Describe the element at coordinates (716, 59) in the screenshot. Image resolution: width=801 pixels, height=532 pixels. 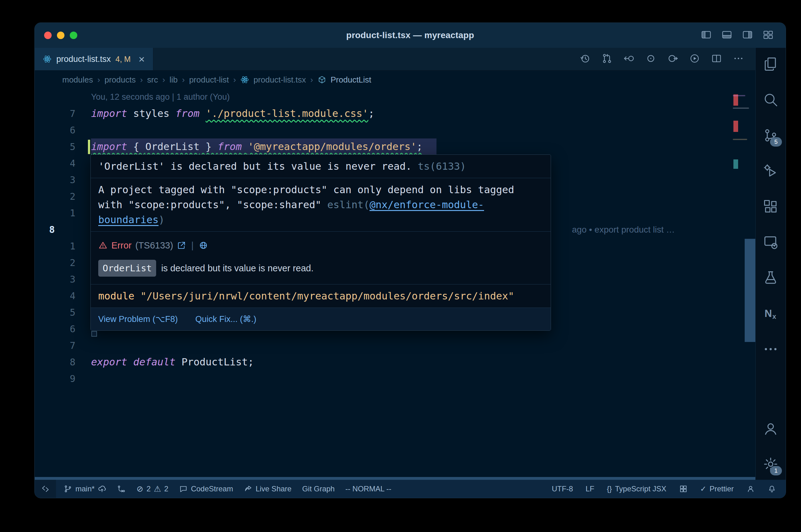
I see `split-editor-icon` at that location.